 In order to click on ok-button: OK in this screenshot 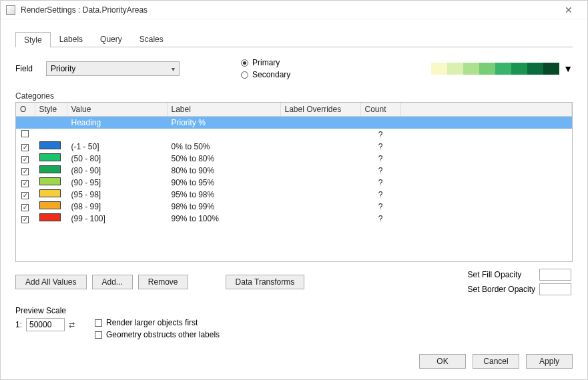, I will do `click(443, 361)`.